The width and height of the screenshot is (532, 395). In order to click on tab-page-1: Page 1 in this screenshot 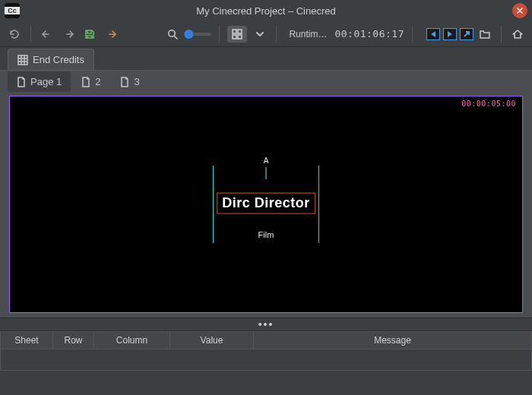, I will do `click(40, 82)`.